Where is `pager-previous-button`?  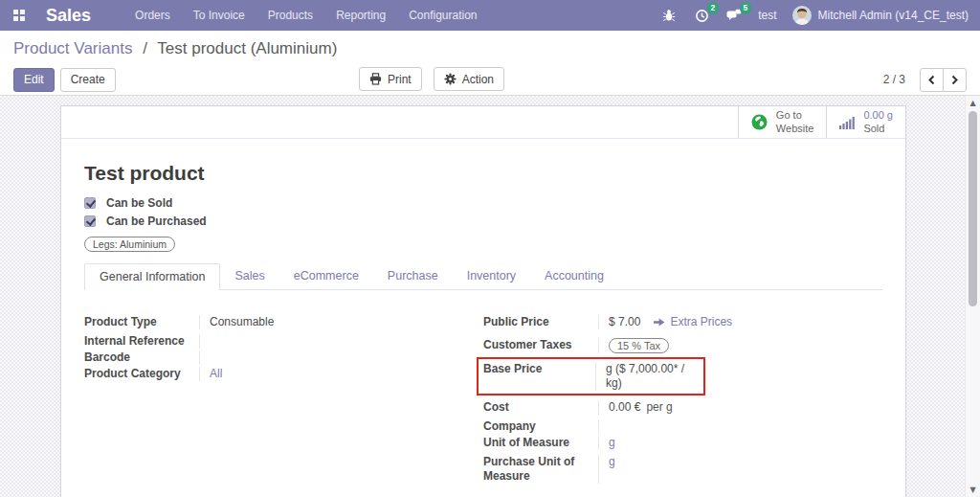 pager-previous-button is located at coordinates (932, 80).